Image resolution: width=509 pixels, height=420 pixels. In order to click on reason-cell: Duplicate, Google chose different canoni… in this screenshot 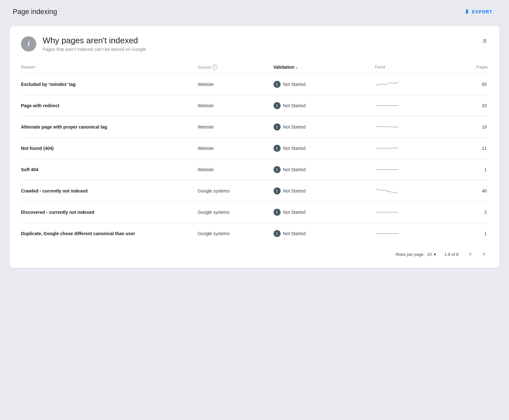, I will do `click(109, 234)`.